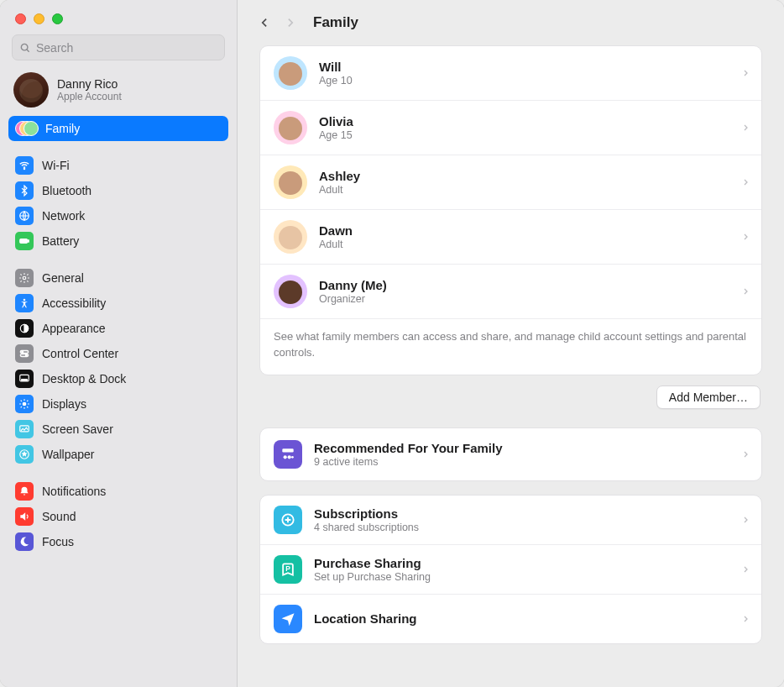 This screenshot has height=687, width=784. Describe the element at coordinates (74, 491) in the screenshot. I see `sidebar-item-label: Notifications` at that location.